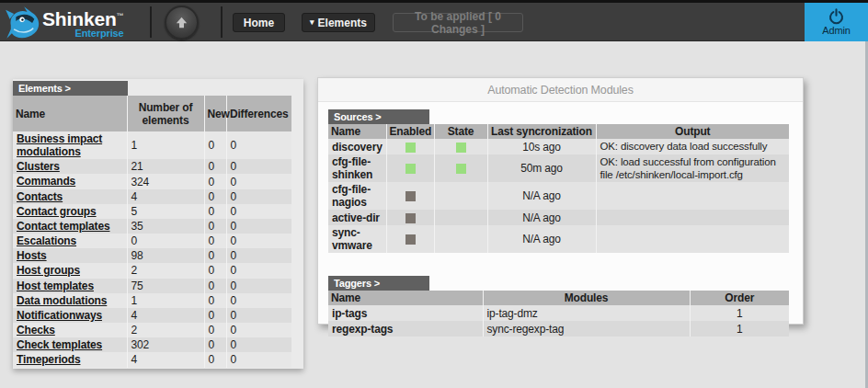 The image size is (868, 388). Describe the element at coordinates (153, 286) in the screenshot. I see `element-row: Host templates7500` at that location.